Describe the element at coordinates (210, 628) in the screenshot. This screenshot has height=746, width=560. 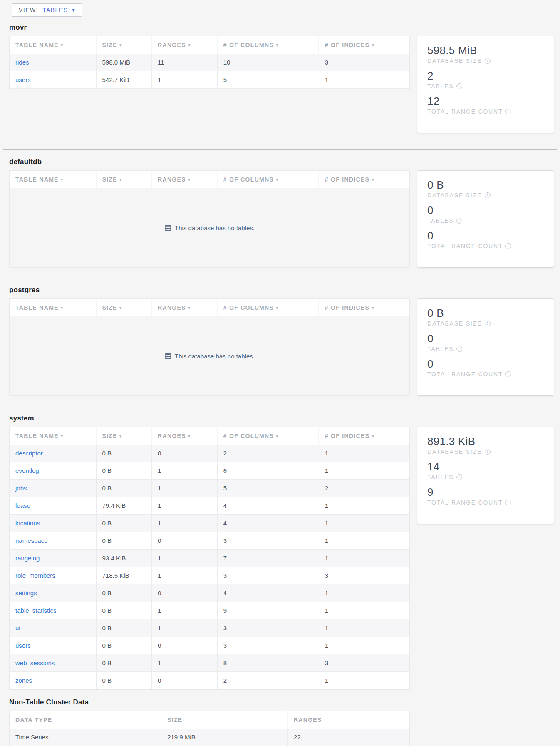
I see `table-row: ui 0 B 1 3 1` at that location.